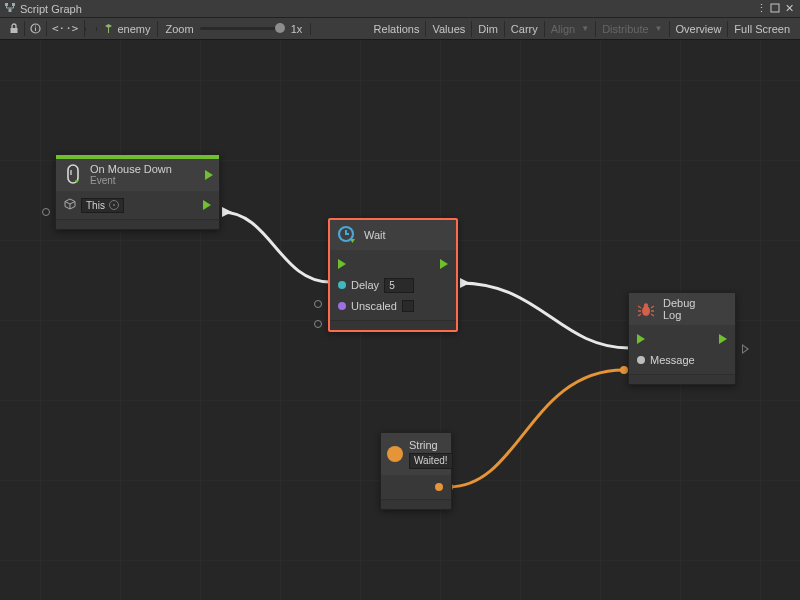  I want to click on target-object-field: This, so click(102, 206).